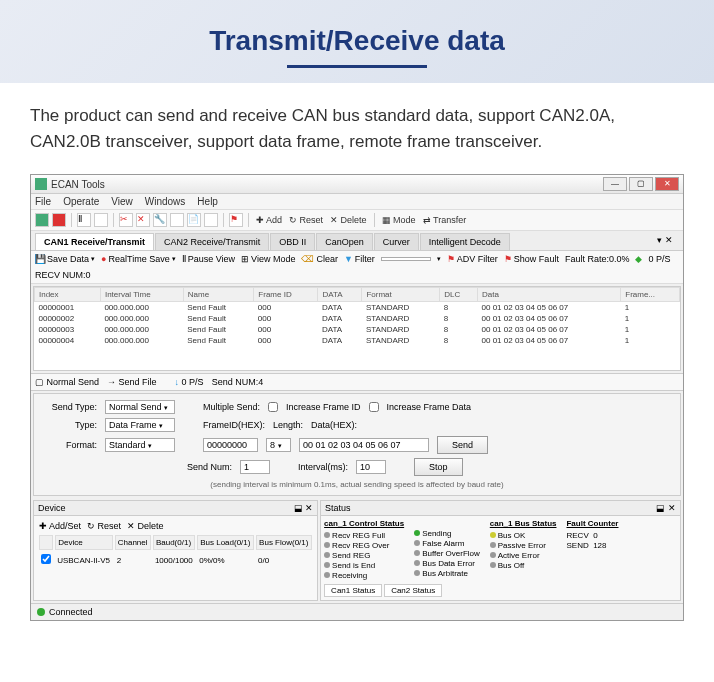 The height and width of the screenshot is (682, 714). I want to click on col-interval: Interval Time, so click(142, 295).